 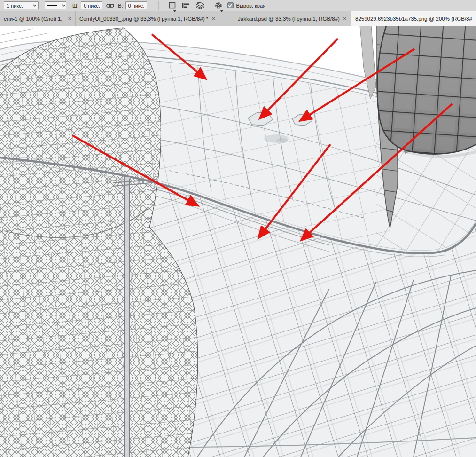 I want to click on stroke-weight-value: 1 пикс., so click(x=14, y=6).